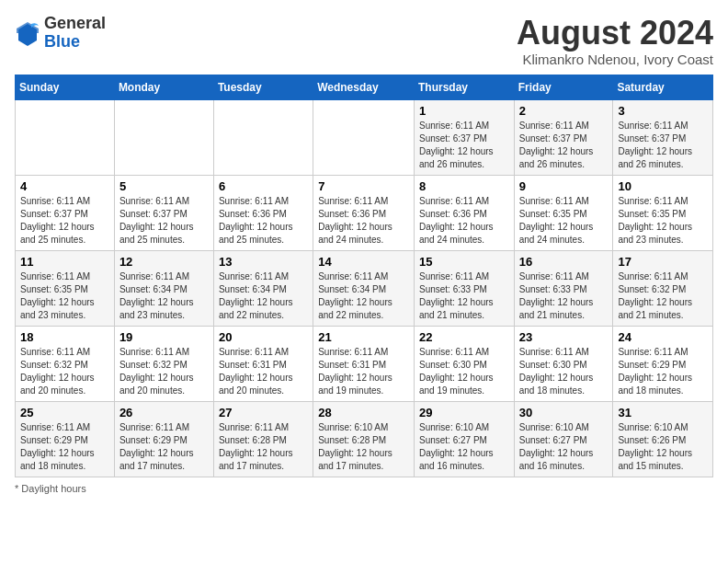 This screenshot has width=728, height=563. What do you see at coordinates (663, 261) in the screenshot?
I see `day-number: 17` at bounding box center [663, 261].